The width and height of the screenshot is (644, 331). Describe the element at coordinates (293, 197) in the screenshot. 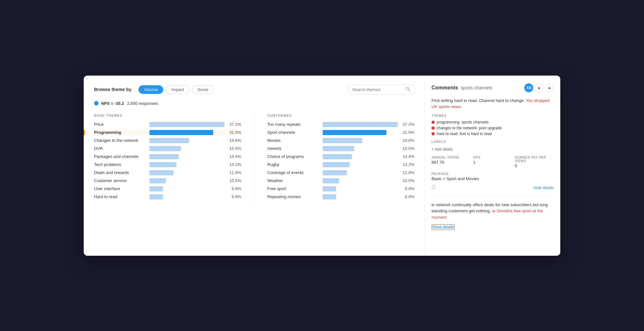

I see `theme-label: Repeating movies` at that location.